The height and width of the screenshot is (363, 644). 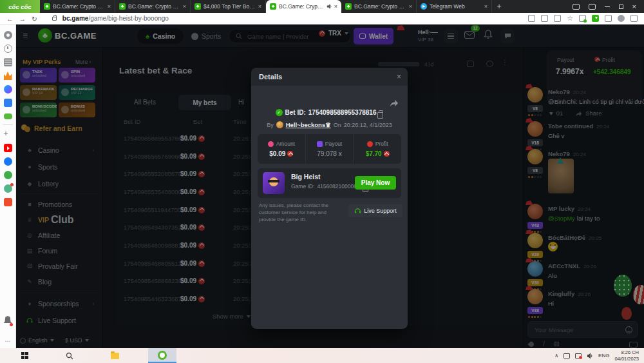 I want to click on tab-audio-icon, so click(x=329, y=6).